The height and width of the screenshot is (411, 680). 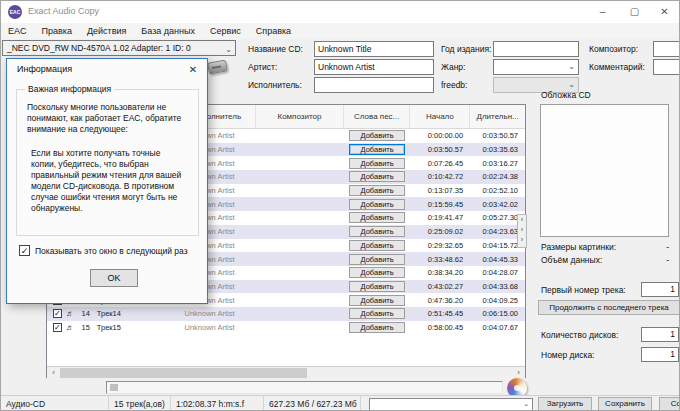 What do you see at coordinates (114, 278) in the screenshot?
I see `ok-button: OK` at bounding box center [114, 278].